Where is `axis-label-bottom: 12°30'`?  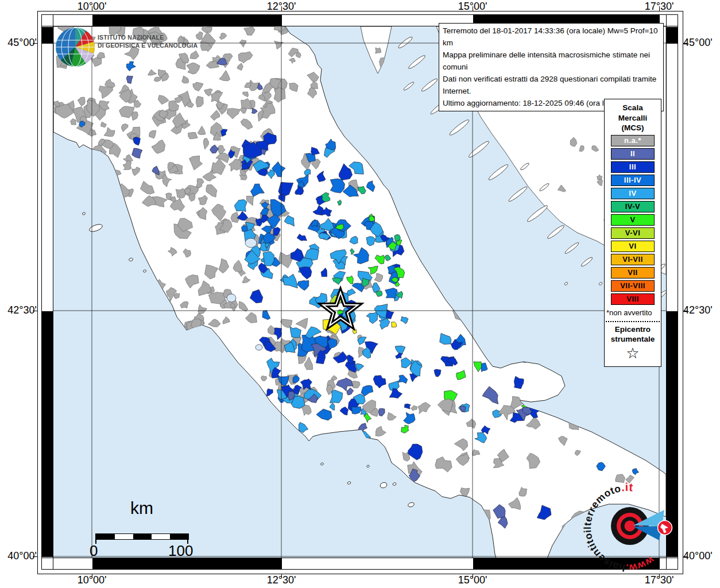 axis-label-bottom: 12°30' is located at coordinates (281, 580).